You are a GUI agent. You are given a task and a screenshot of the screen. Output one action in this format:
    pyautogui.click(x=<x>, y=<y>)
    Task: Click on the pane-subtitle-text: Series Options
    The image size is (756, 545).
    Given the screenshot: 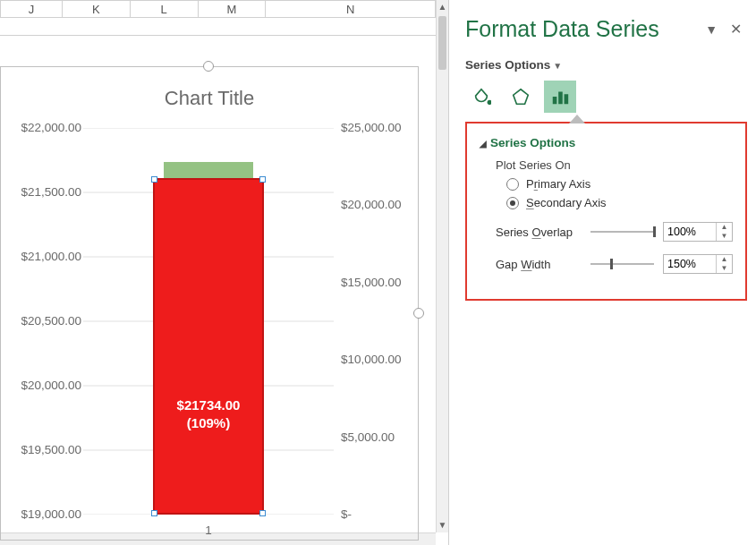 What is the action you would take?
    pyautogui.click(x=508, y=64)
    